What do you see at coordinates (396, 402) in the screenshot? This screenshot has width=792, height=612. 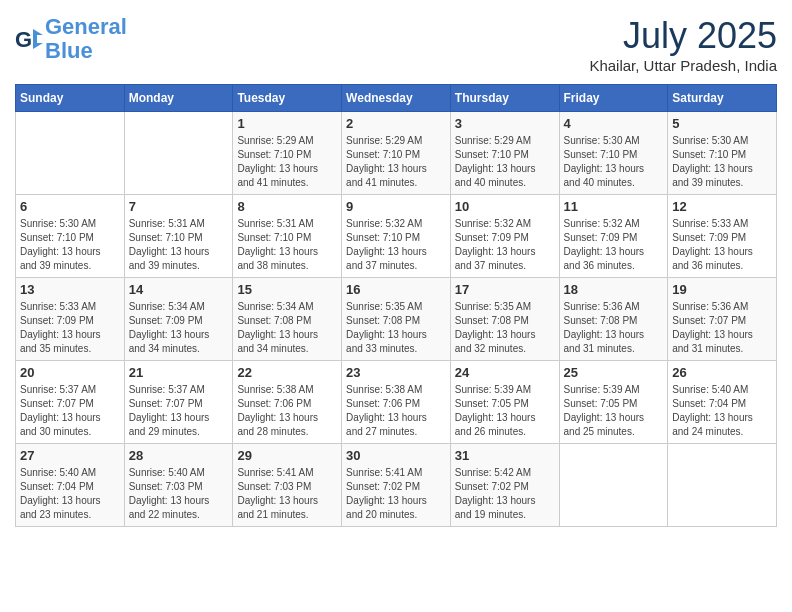 I see `calendar-week-row: 20Sunrise: 5:37 AM Sunset: 7:07 PM Dayli…` at bounding box center [396, 402].